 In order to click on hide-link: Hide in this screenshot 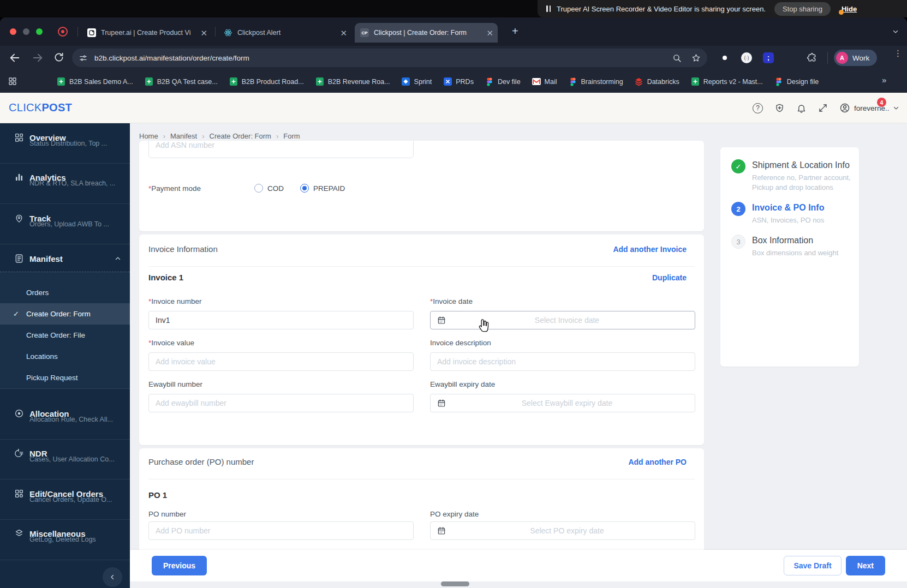, I will do `click(849, 9)`.